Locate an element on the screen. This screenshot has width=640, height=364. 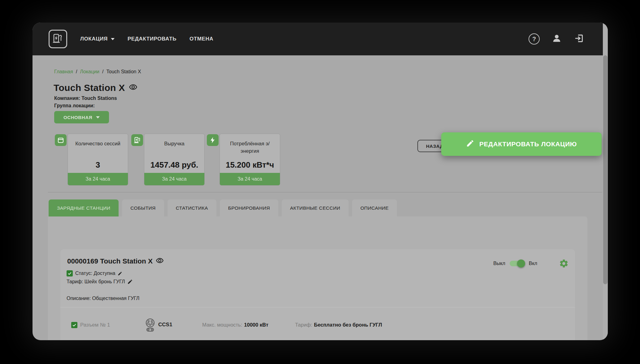
edit-location-label: РЕДАКТИРОВАТЬ ЛОКАЦИЮ is located at coordinates (528, 144).